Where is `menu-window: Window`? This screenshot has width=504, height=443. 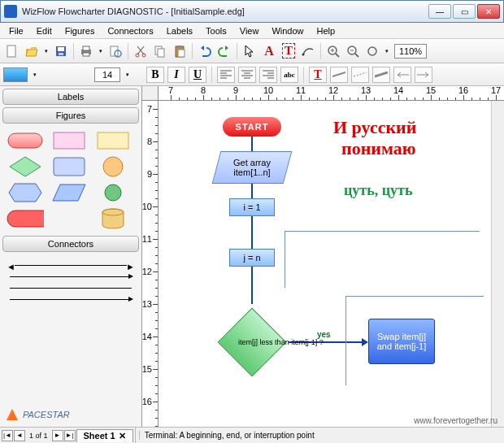
menu-window: Window is located at coordinates (288, 31).